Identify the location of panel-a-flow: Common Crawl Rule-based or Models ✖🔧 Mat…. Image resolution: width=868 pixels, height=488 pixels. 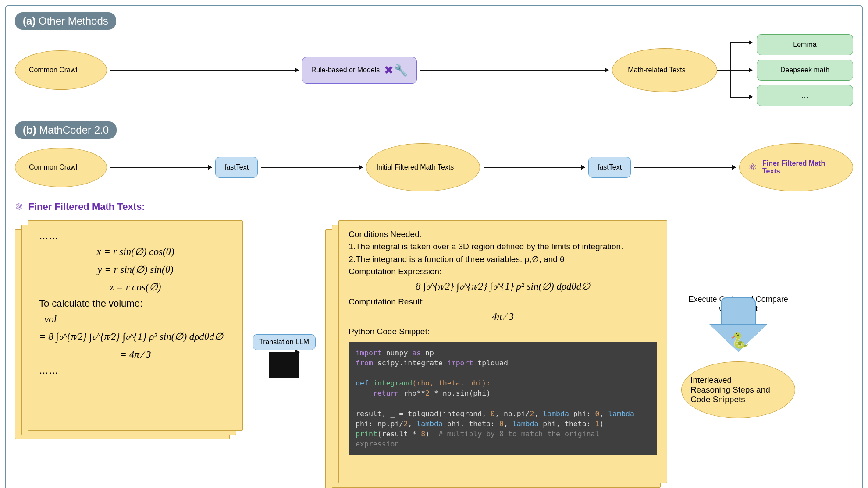
(434, 70).